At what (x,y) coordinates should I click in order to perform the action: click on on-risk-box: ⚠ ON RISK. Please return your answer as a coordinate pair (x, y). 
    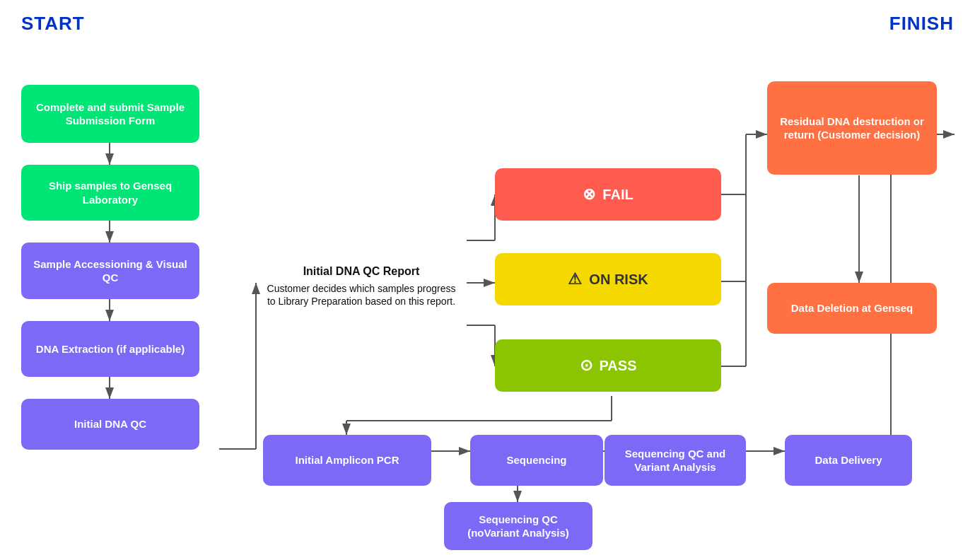
    Looking at the image, I should click on (608, 279).